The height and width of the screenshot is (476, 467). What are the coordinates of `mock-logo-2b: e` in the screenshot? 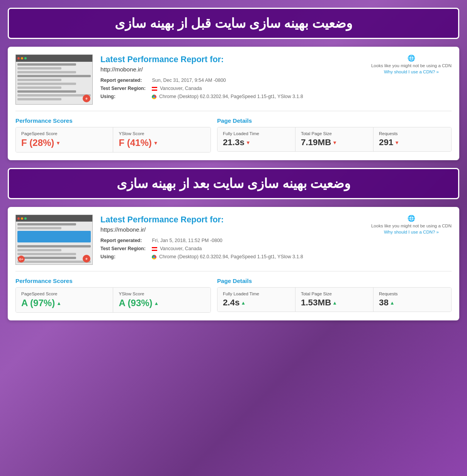 It's located at (87, 259).